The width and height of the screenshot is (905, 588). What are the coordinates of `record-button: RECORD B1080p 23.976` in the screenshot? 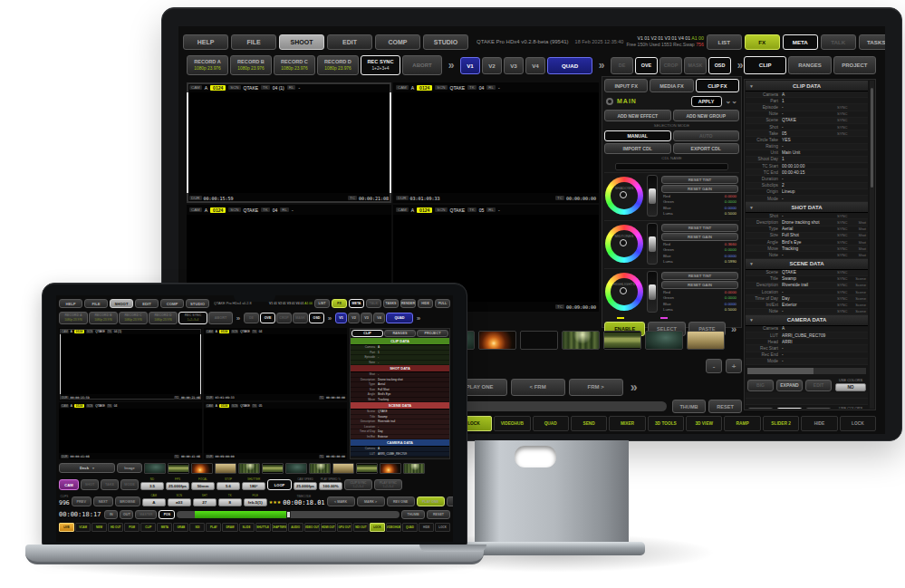 It's located at (103, 318).